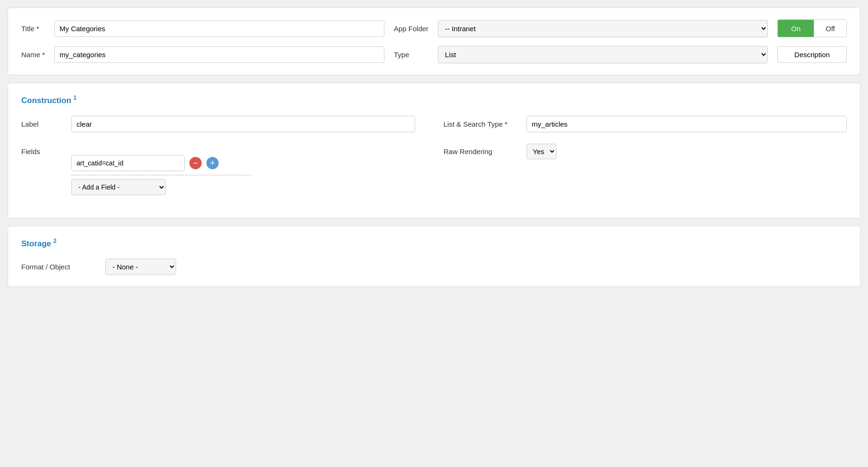 The image size is (868, 467). Describe the element at coordinates (603, 55) in the screenshot. I see `type-select: List` at that location.